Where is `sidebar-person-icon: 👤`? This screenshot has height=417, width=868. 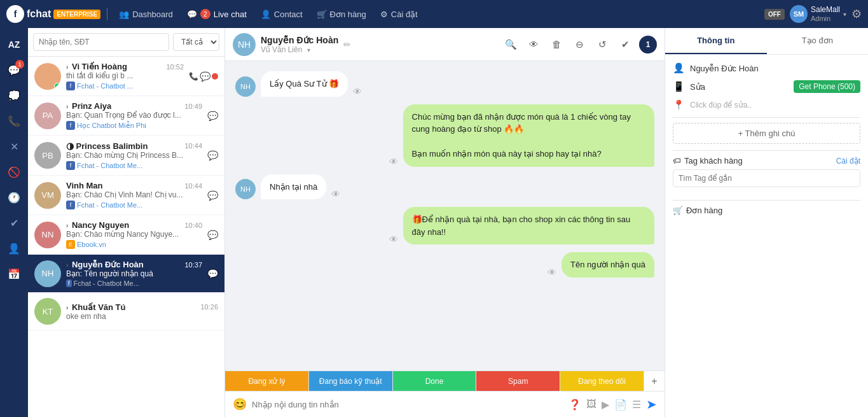 sidebar-person-icon: 👤 is located at coordinates (14, 248).